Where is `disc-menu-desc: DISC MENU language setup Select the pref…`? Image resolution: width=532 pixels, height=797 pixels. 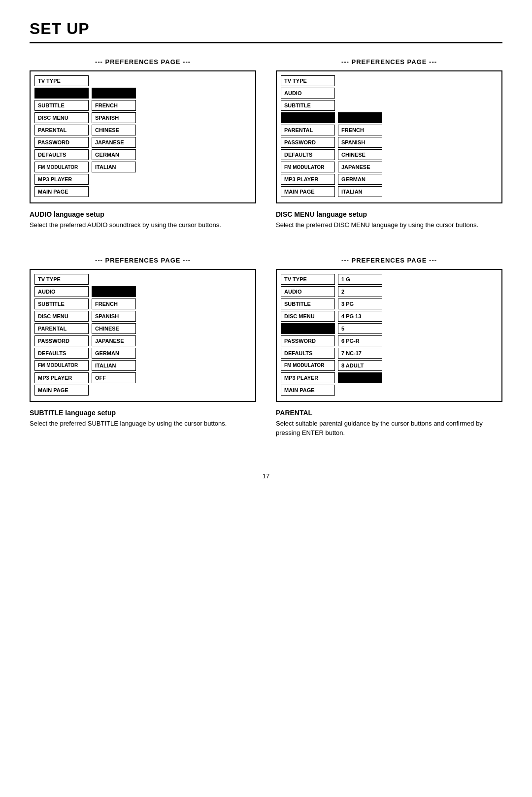 disc-menu-desc: DISC MENU language setup Select the pref… is located at coordinates (389, 220).